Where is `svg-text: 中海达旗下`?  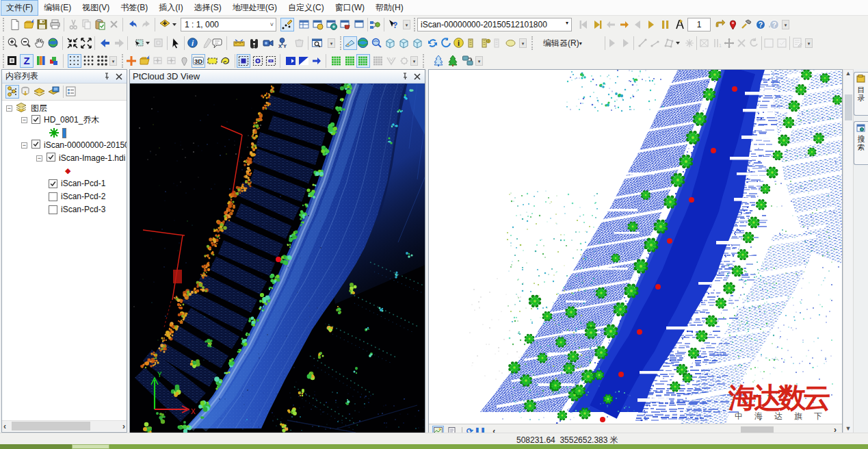
svg-text: 中海达旗下 is located at coordinates (784, 416).